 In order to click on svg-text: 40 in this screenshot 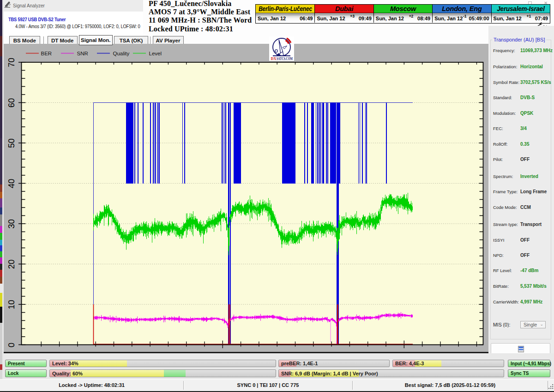, I will do `click(11, 184)`.